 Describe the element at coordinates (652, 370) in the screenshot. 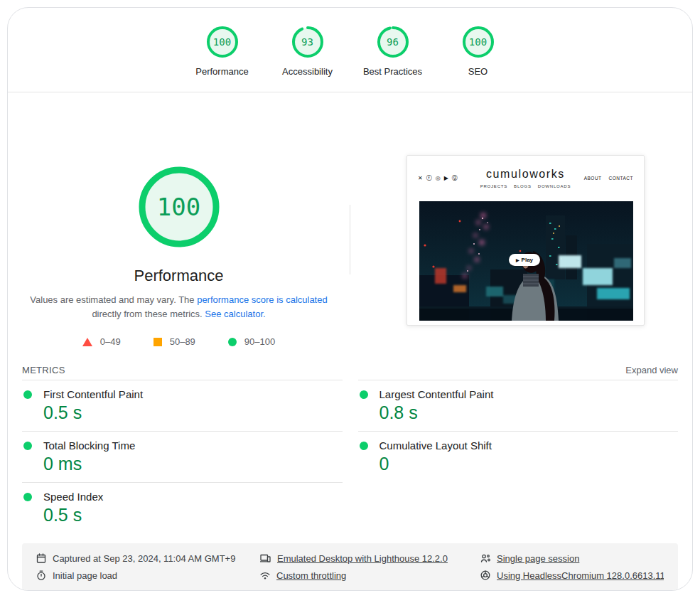

I see `expand-view-toggle: Expand view` at that location.